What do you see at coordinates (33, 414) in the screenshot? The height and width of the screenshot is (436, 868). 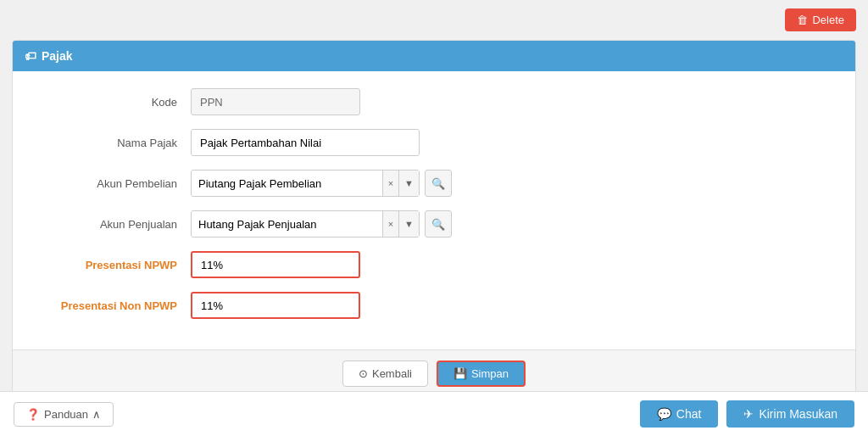 I see `help-icon: ❓` at bounding box center [33, 414].